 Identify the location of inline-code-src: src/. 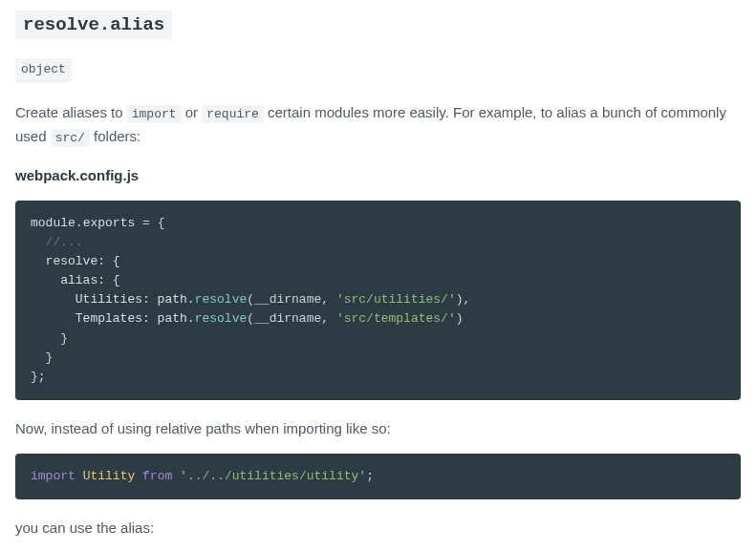
(71, 138).